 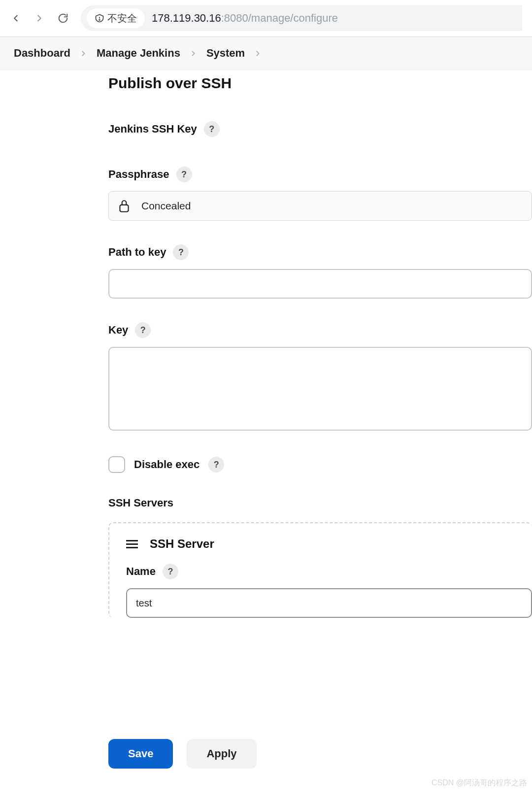 What do you see at coordinates (166, 206) in the screenshot?
I see `passphrase-concealed-text: Concealed` at bounding box center [166, 206].